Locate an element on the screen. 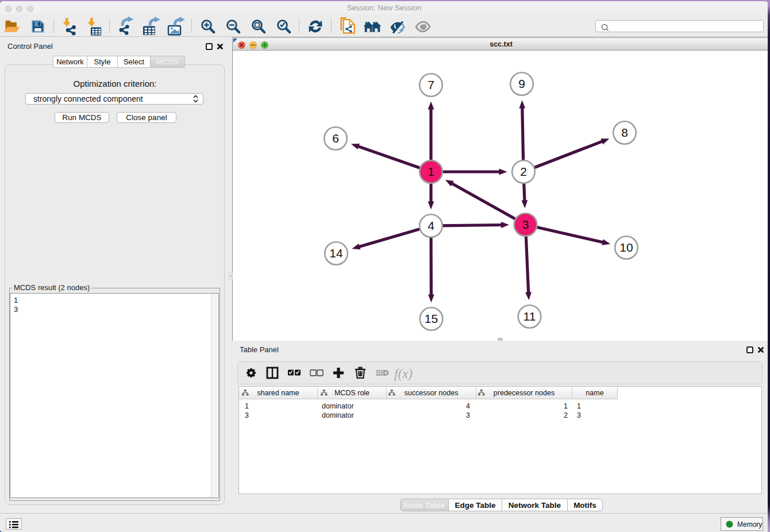  svg-text: 6 is located at coordinates (336, 138).